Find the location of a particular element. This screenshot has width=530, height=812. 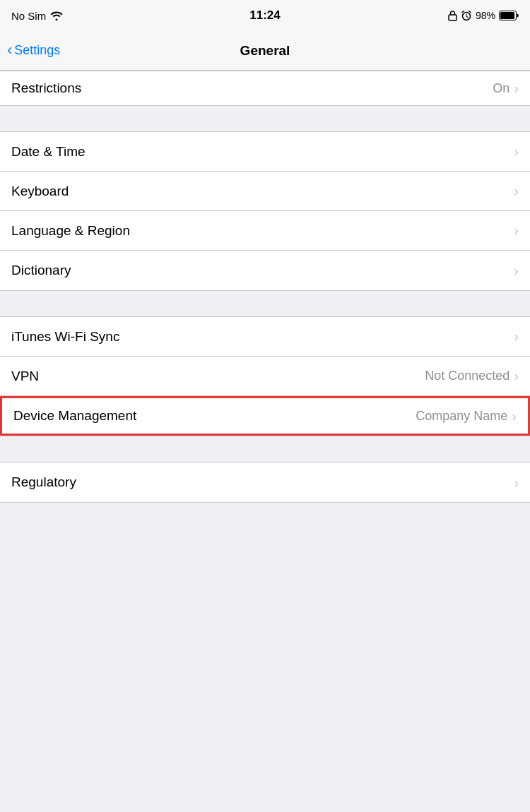

status-left: No Sim is located at coordinates (37, 16).